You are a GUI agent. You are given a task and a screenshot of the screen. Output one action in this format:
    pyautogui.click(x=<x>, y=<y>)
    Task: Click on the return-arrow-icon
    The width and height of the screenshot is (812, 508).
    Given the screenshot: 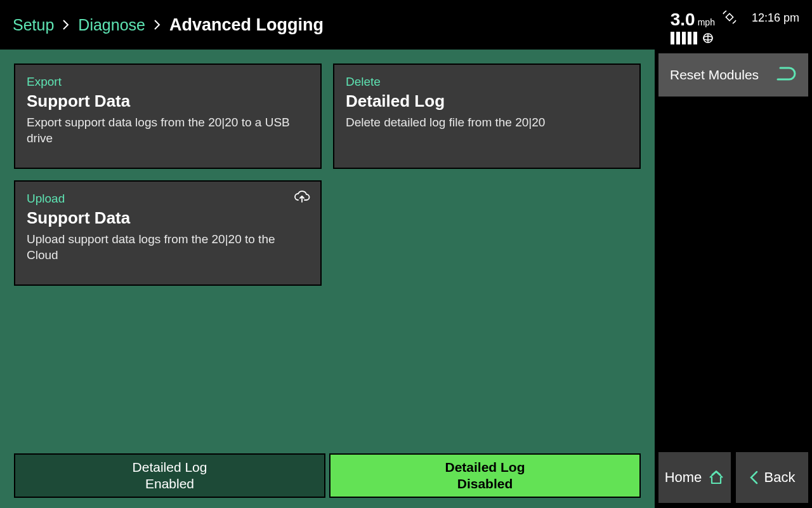 What is the action you would take?
    pyautogui.click(x=786, y=75)
    